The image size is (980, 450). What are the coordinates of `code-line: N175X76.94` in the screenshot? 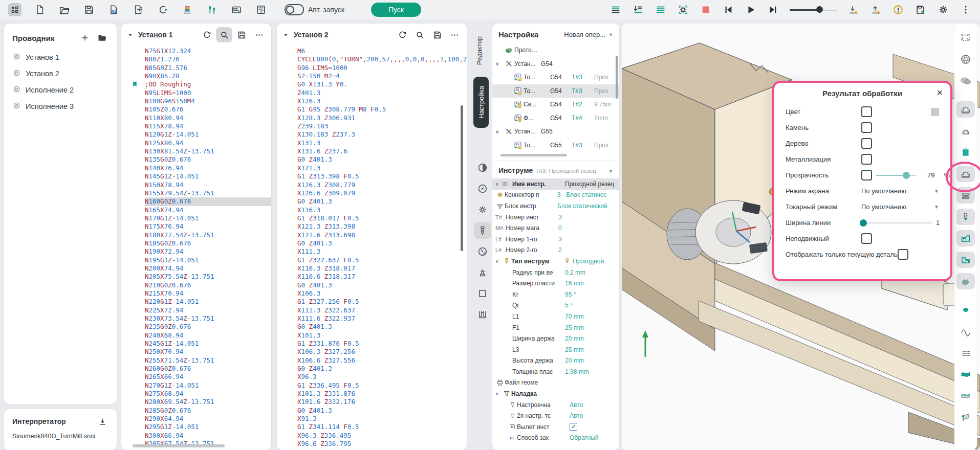 It's located at (208, 227).